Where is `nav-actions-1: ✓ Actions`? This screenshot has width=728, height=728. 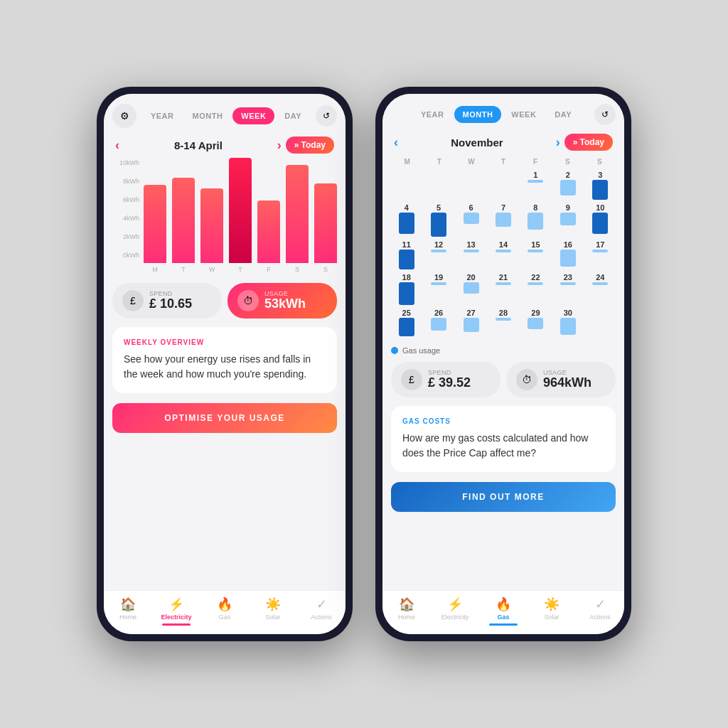
nav-actions-1: ✓ Actions is located at coordinates (321, 611).